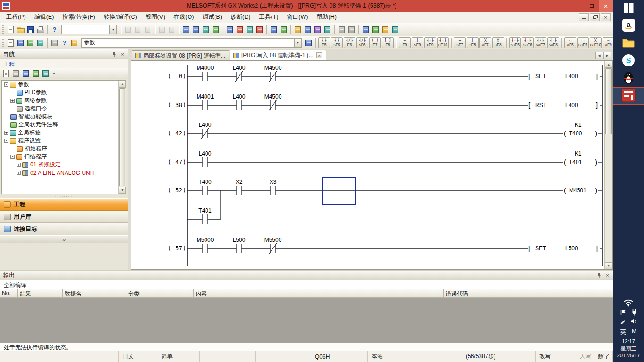 The width and height of the screenshot is (644, 362). I want to click on menu-item-9: 工具(T), so click(269, 17).